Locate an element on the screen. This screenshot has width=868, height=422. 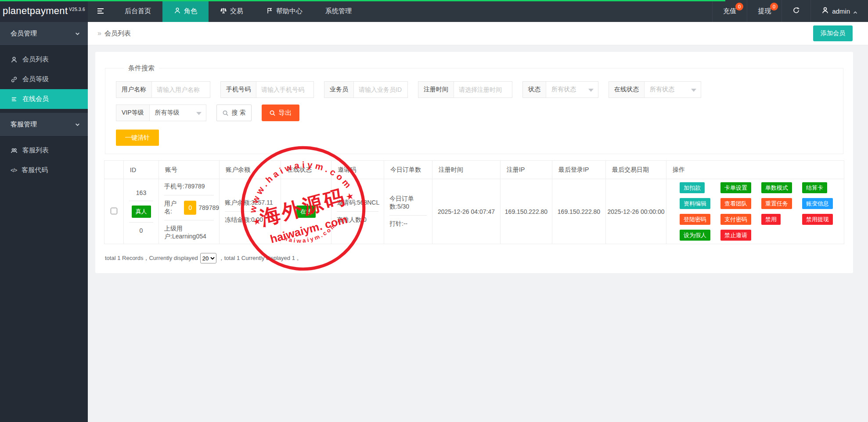
sidebar-item-label: 客服列表 is located at coordinates (36, 150).